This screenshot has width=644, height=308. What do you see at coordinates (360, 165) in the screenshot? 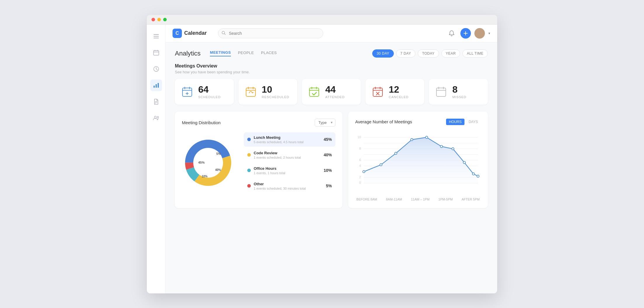
I see `svg-text: 4` at bounding box center [360, 165].